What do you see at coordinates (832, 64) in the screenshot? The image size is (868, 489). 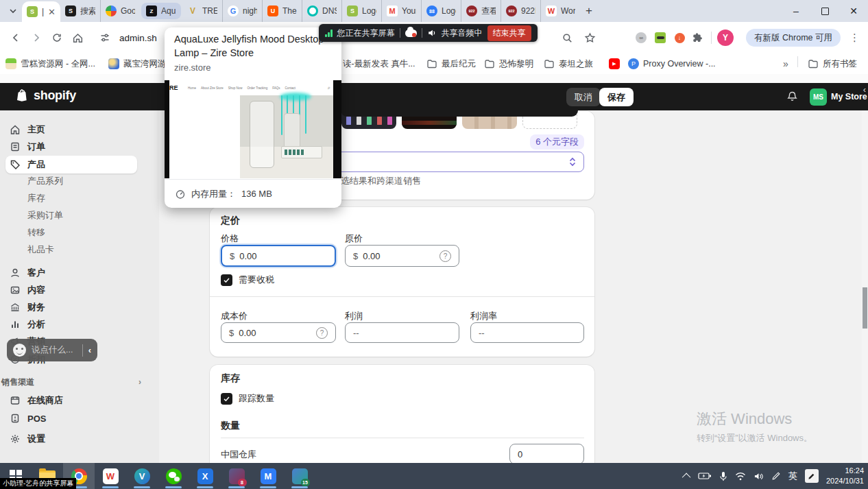 I see `all-bookmarks-button: 所有书签` at bounding box center [832, 64].